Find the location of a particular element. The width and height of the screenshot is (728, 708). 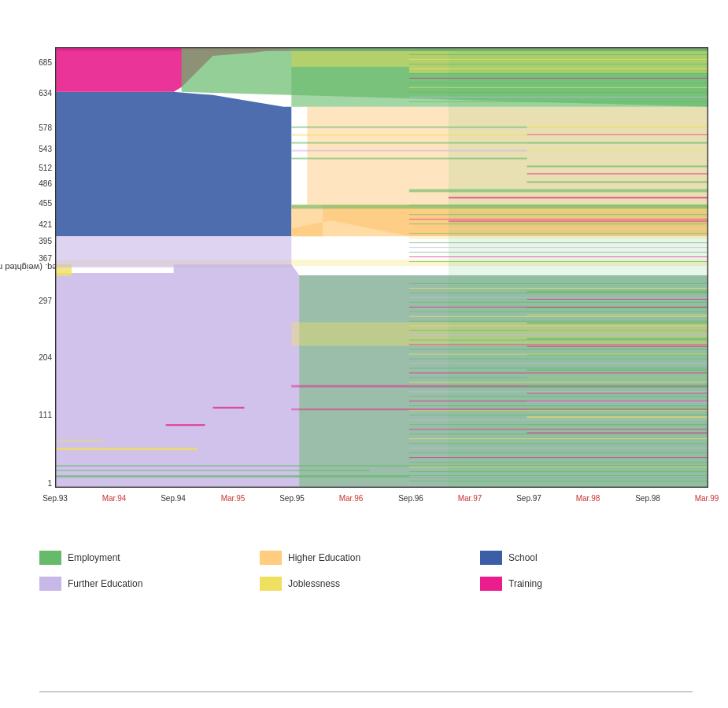

joblessness-color is located at coordinates (271, 584).